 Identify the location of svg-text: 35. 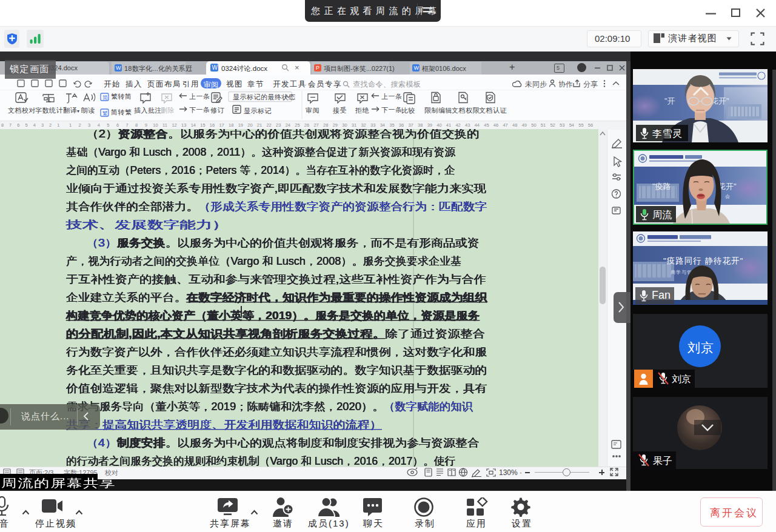
(392, 125).